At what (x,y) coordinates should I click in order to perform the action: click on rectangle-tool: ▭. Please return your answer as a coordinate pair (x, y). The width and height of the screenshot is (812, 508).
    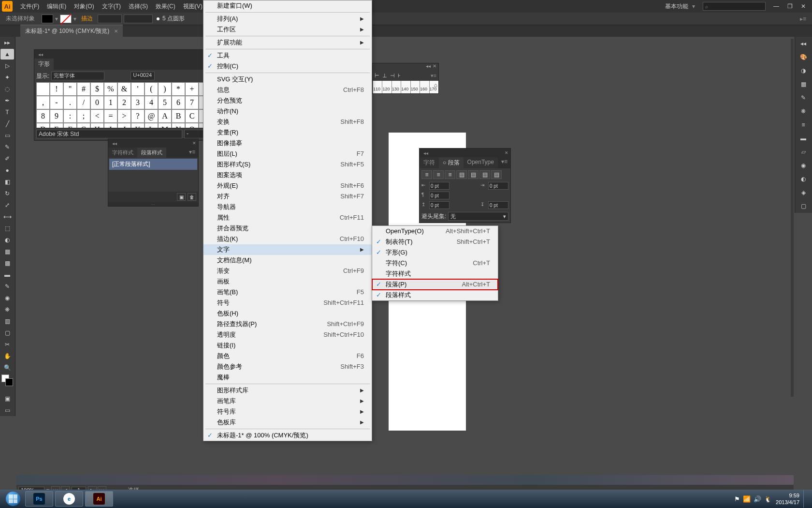
    Looking at the image, I should click on (7, 135).